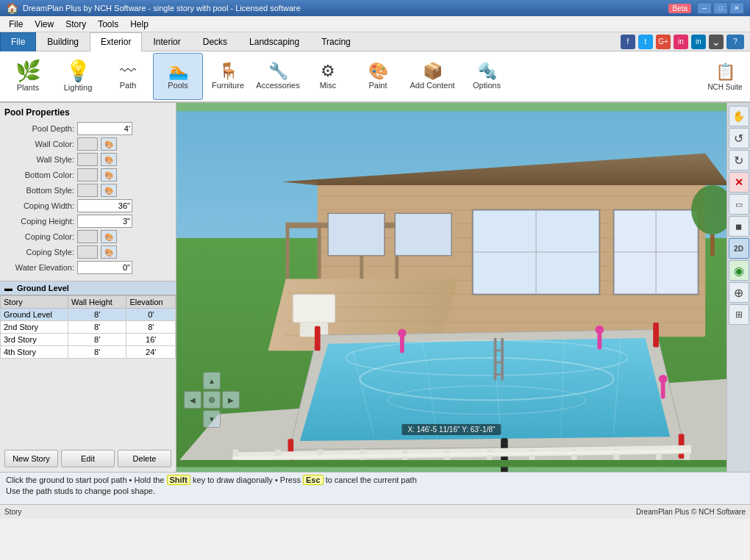 This screenshot has width=750, height=560. I want to click on maximize-button: □, so click(721, 8).